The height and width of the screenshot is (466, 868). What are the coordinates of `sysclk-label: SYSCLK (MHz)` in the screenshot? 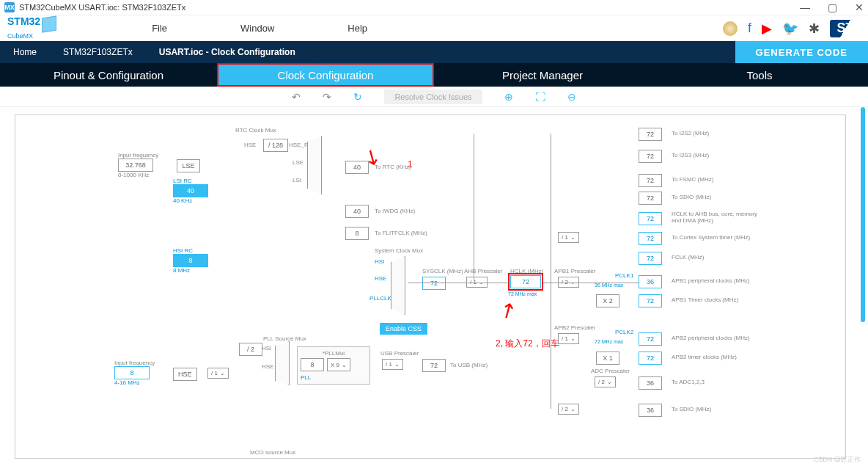 It's located at (443, 272).